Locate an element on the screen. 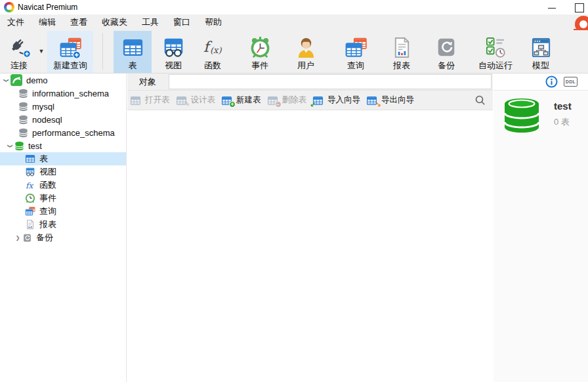  svg-text: fx is located at coordinates (30, 186).